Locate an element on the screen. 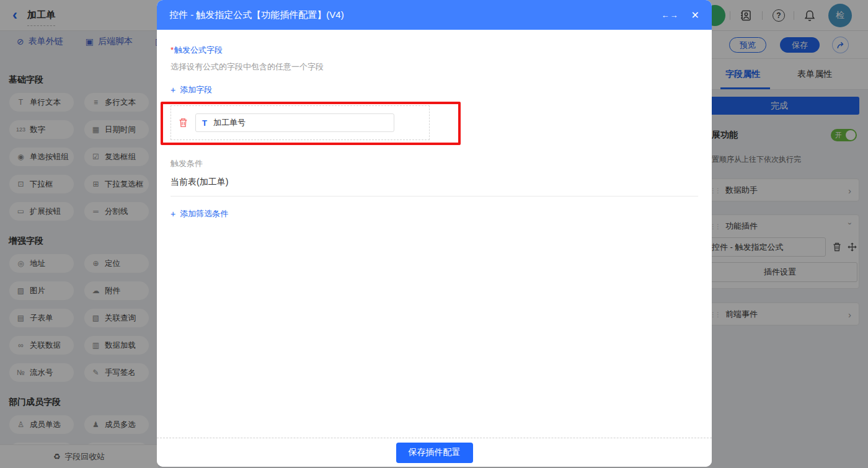  trigger-condition-label: 触发条件 is located at coordinates (434, 164).